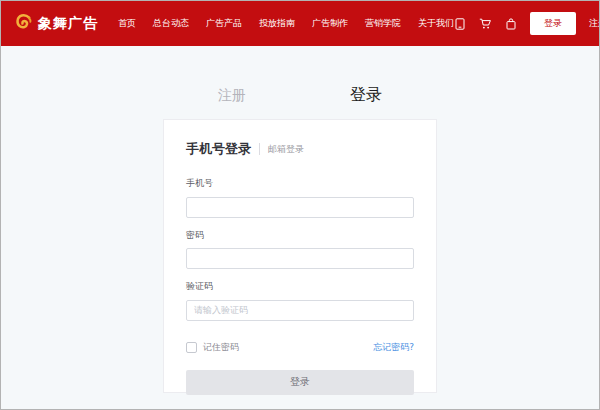  What do you see at coordinates (300, 258) in the screenshot?
I see `password-input` at bounding box center [300, 258].